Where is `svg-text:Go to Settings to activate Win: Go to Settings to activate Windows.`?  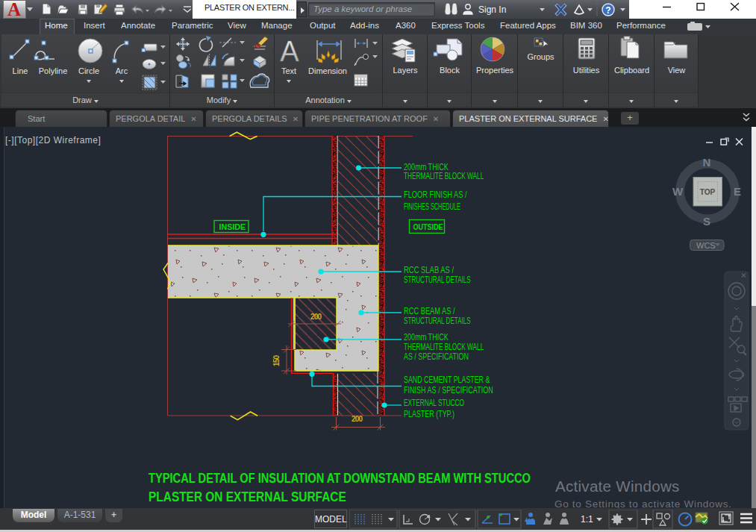
svg-text:Go to Settings to activate Win: Go to Settings to activate Windows. is located at coordinates (643, 503).